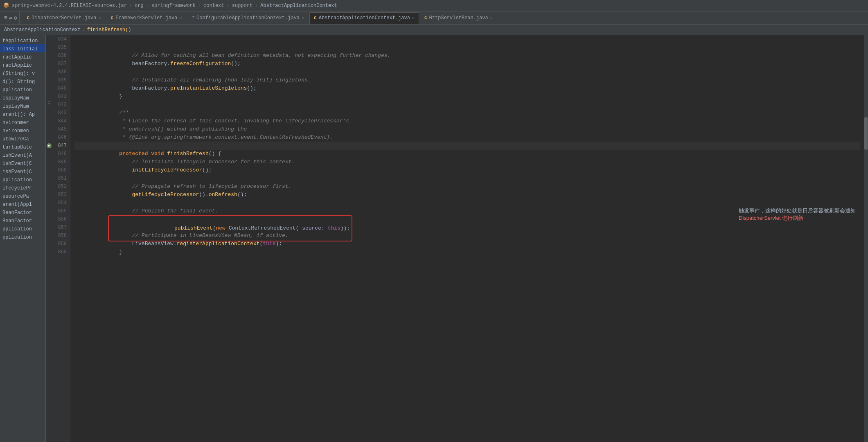  What do you see at coordinates (364, 18) in the screenshot?
I see `tab-abstract-app-context: C AbstractApplicationContext.java ✕` at bounding box center [364, 18].